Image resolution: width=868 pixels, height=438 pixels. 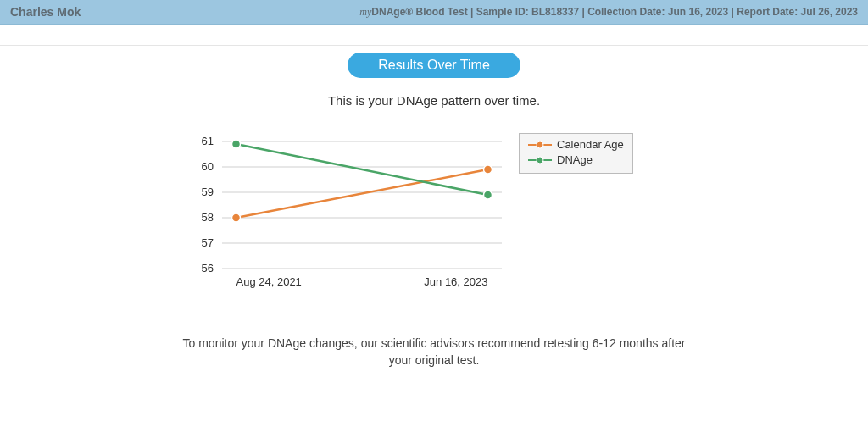 I want to click on sample-id-label: Sample ID, so click(x=501, y=12).